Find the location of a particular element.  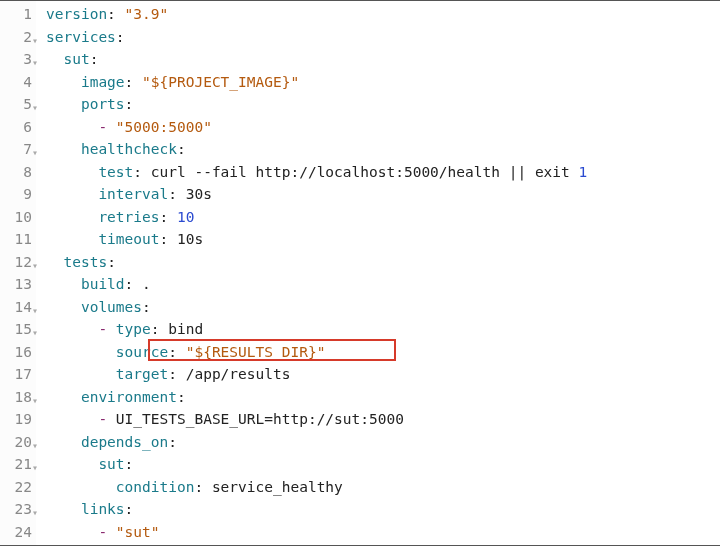

token-key: healthcheck is located at coordinates (129, 149).